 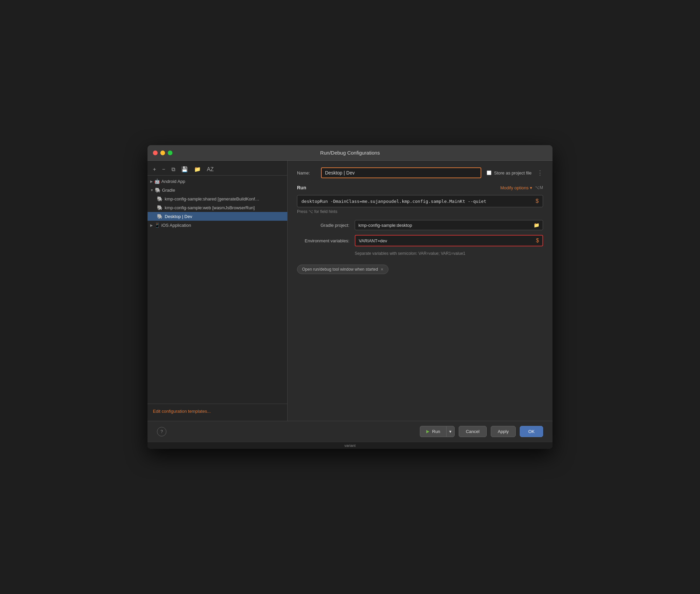 What do you see at coordinates (163, 153) in the screenshot?
I see `traffic-lights` at bounding box center [163, 153].